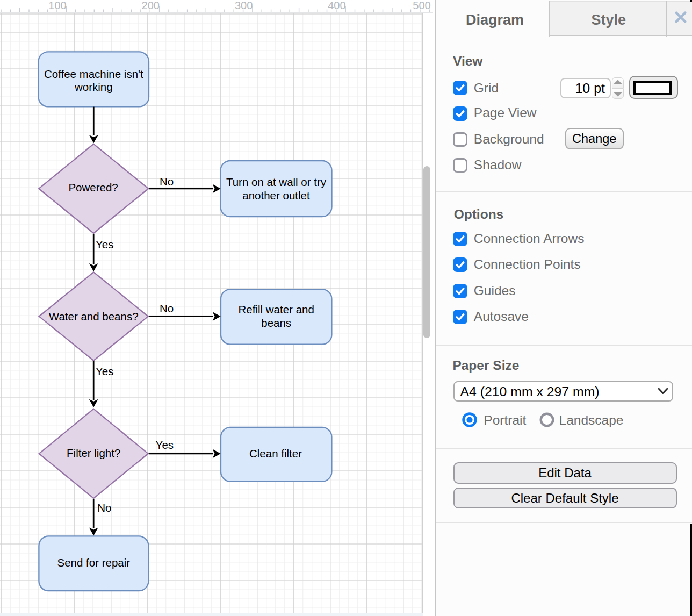  I want to click on svg-text: Turn on at wall or try, so click(276, 182).